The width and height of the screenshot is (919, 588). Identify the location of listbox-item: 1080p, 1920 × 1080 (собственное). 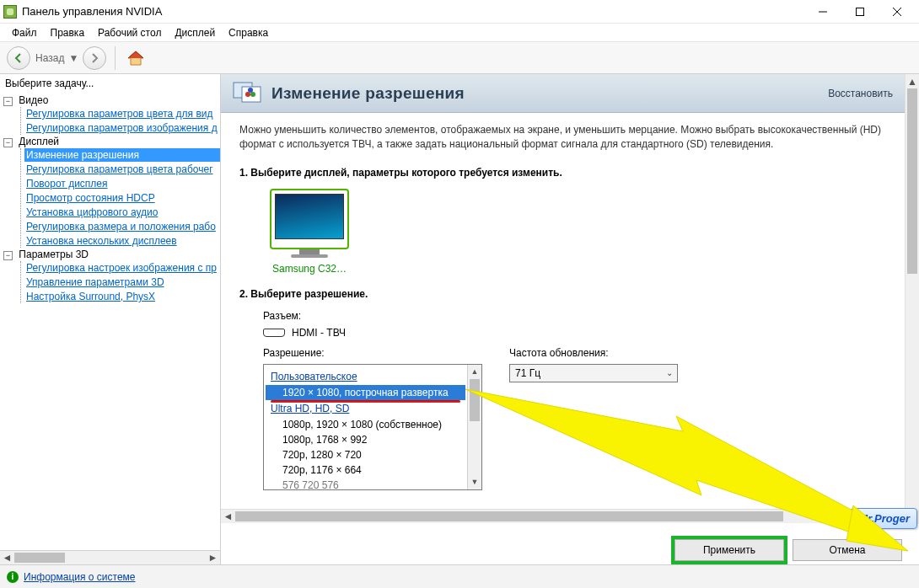
(366, 425).